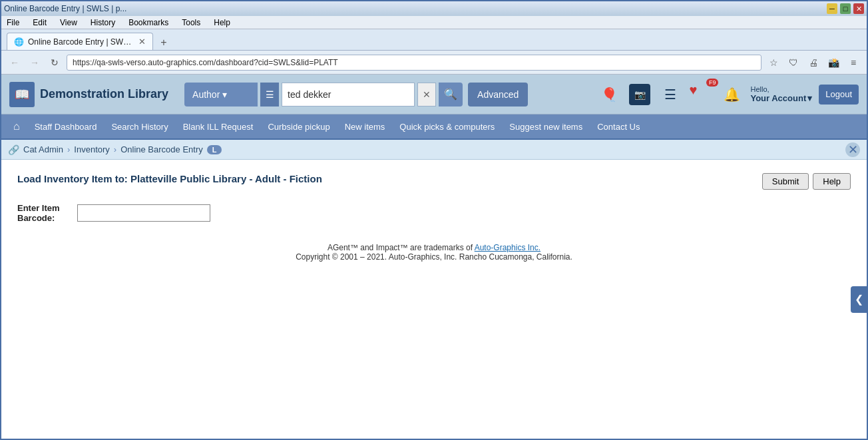  Describe the element at coordinates (640, 95) in the screenshot. I see `barcode-scan-icon: 📷` at that location.